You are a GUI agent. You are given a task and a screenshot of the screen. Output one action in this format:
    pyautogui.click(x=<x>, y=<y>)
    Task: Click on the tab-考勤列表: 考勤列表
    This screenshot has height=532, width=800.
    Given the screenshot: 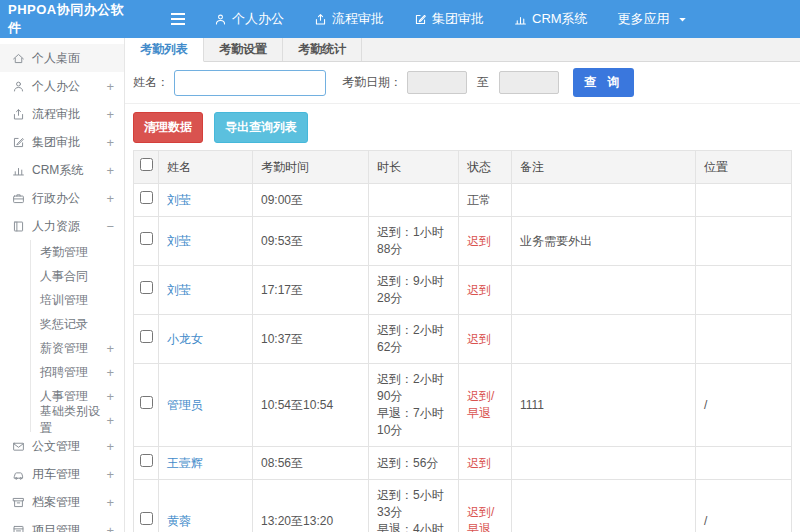 What is the action you would take?
    pyautogui.click(x=164, y=50)
    